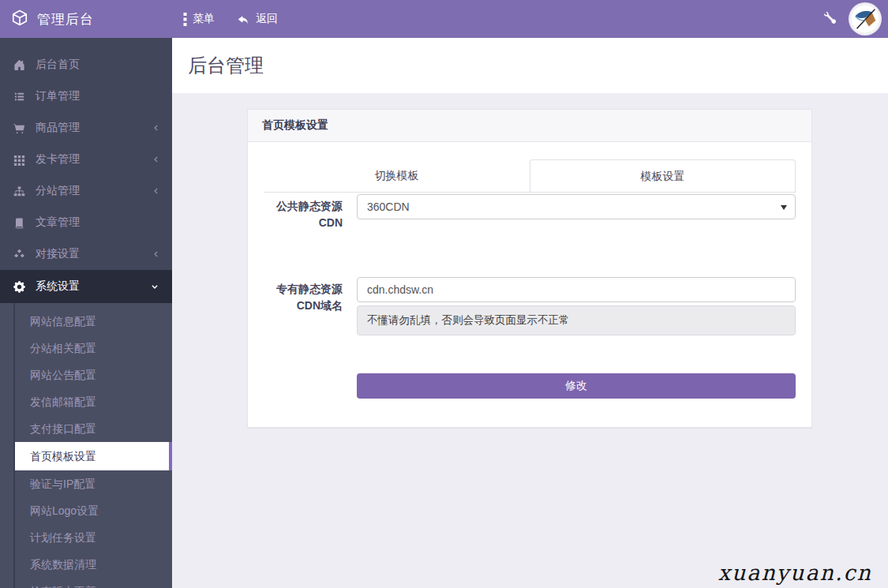 The width and height of the screenshot is (888, 588). What do you see at coordinates (86, 511) in the screenshot?
I see `submenu-item-logo: 网站Logo设置` at bounding box center [86, 511].